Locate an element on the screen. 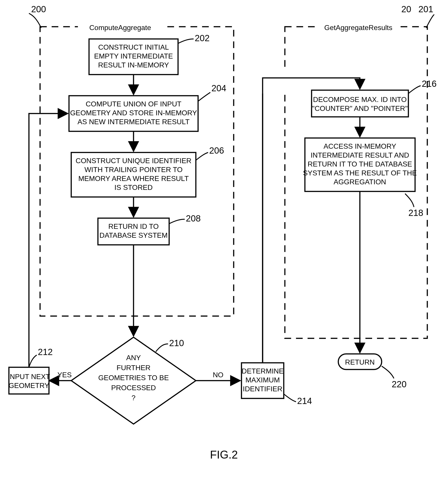  ref-208: 208 is located at coordinates (193, 218).